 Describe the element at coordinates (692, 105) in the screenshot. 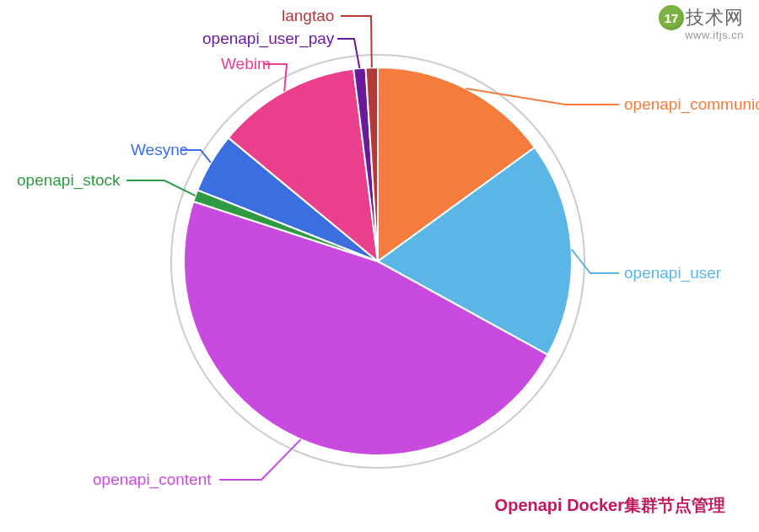

I see `slice-label-openapi_communication: openapi_communication` at that location.